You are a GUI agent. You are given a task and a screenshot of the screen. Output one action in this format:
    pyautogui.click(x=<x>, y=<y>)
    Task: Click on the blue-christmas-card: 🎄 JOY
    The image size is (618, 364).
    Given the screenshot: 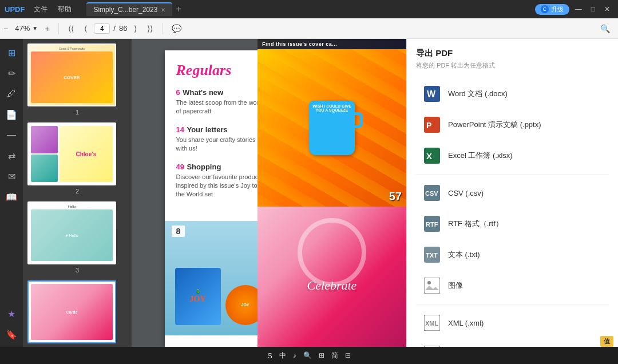 What is the action you would take?
    pyautogui.click(x=198, y=296)
    